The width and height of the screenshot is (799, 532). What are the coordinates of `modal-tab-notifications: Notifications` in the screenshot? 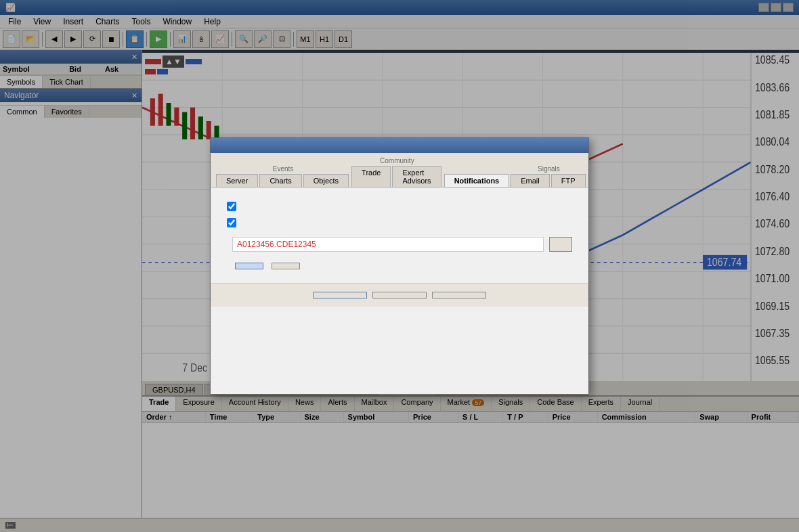 It's located at (477, 180).